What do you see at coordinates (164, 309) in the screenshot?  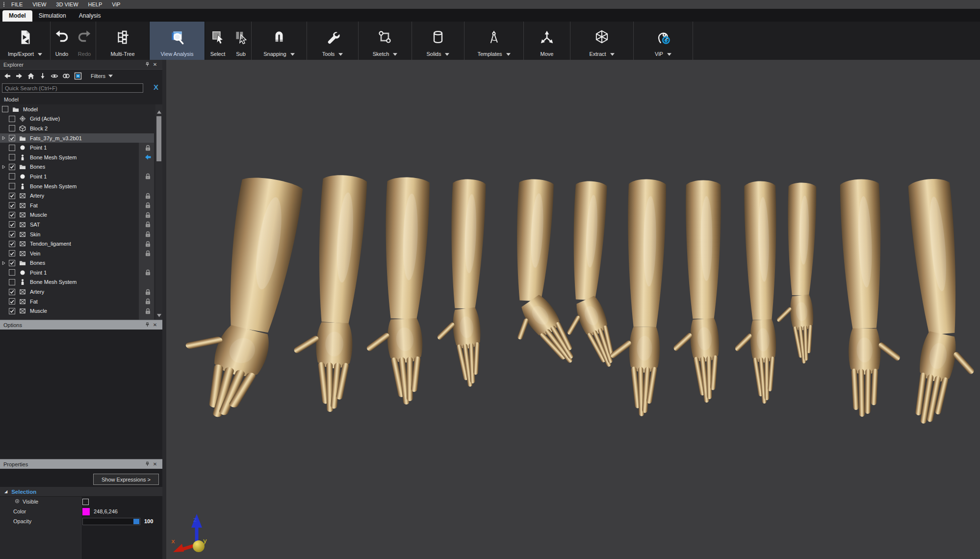 I see `panel-splitter` at bounding box center [164, 309].